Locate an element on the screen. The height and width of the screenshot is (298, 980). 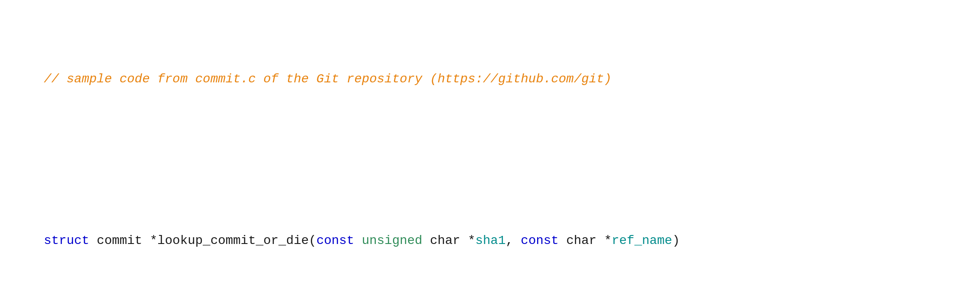
sha1-param: sha1 is located at coordinates (490, 240).